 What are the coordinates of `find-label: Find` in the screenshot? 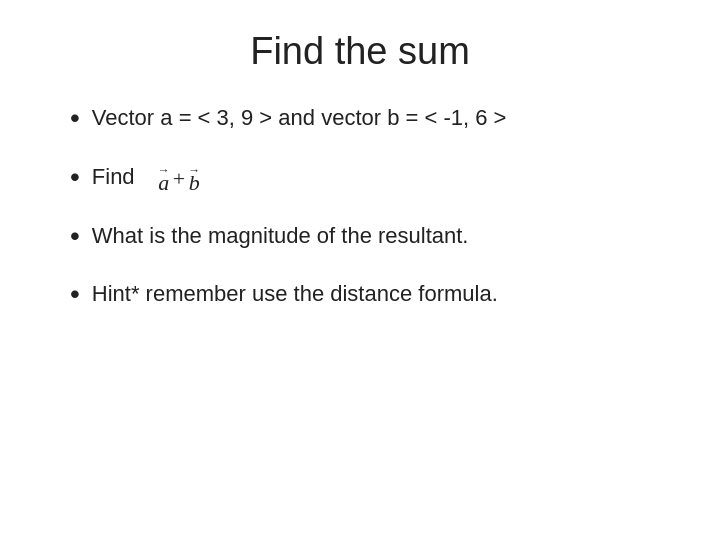 It's located at (120, 178).